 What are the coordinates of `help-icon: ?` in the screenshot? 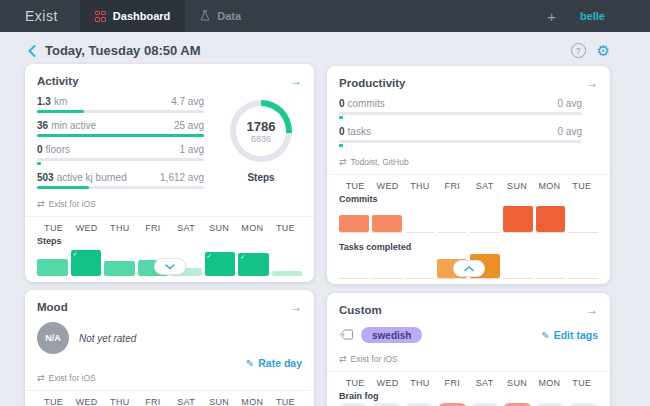 It's located at (578, 50).